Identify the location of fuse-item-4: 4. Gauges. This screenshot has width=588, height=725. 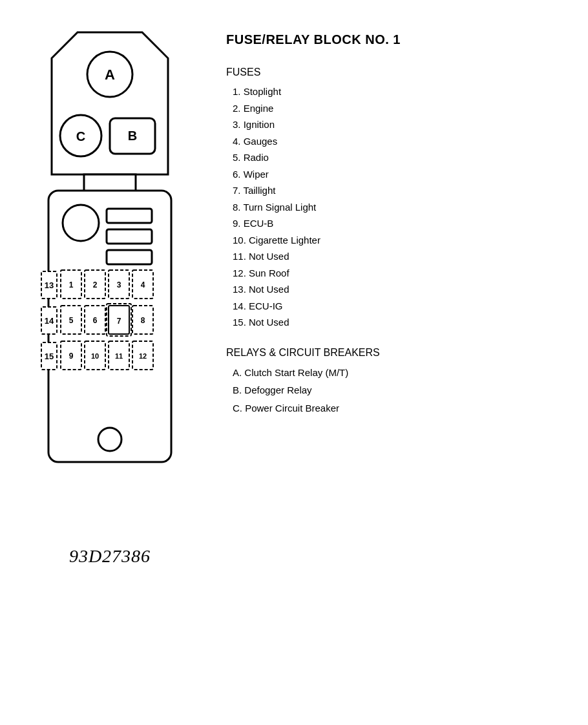
(397, 142).